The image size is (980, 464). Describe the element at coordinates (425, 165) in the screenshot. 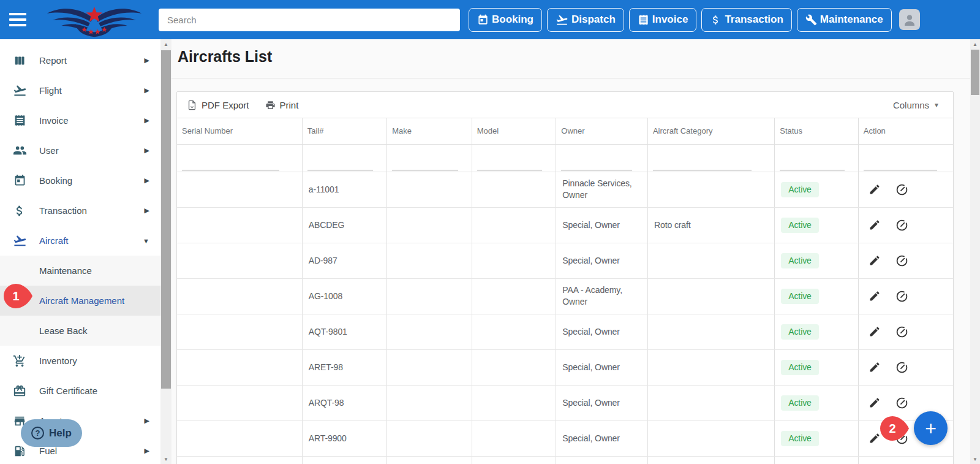

I see `filter-make-input` at that location.